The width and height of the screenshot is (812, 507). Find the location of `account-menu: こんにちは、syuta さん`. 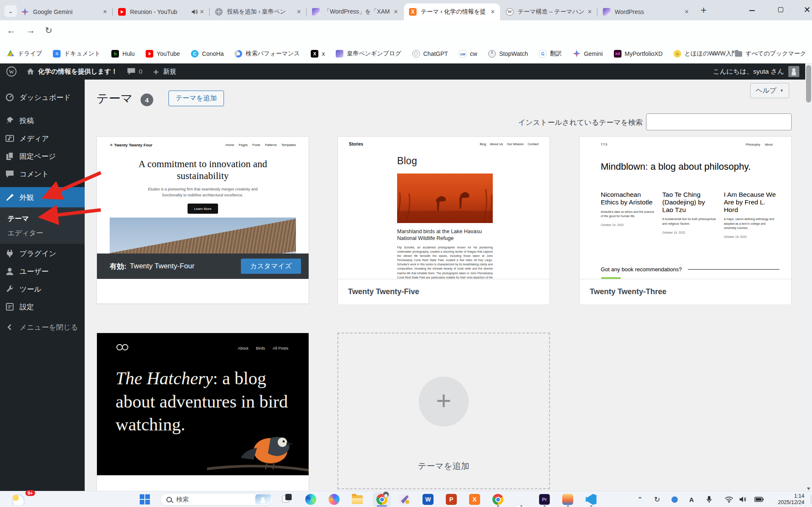

account-menu: こんにちは、syuta さん is located at coordinates (756, 72).